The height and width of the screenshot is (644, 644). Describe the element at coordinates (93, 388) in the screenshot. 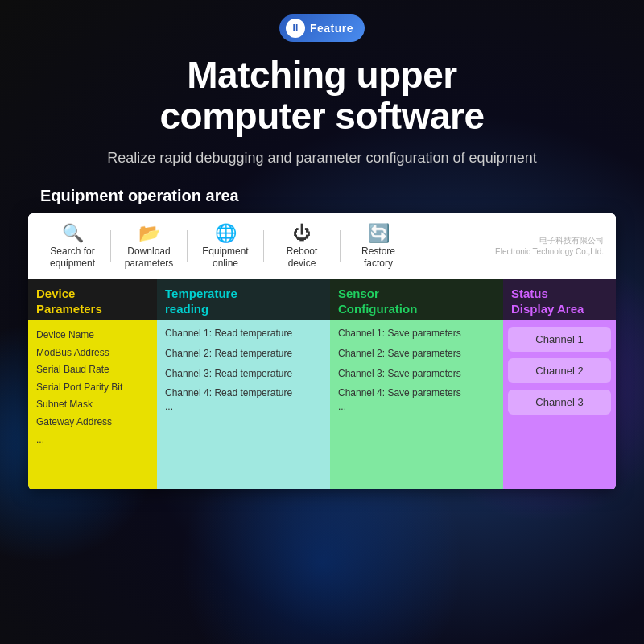

I see `list-item: Serial Port Parity Bit` at that location.